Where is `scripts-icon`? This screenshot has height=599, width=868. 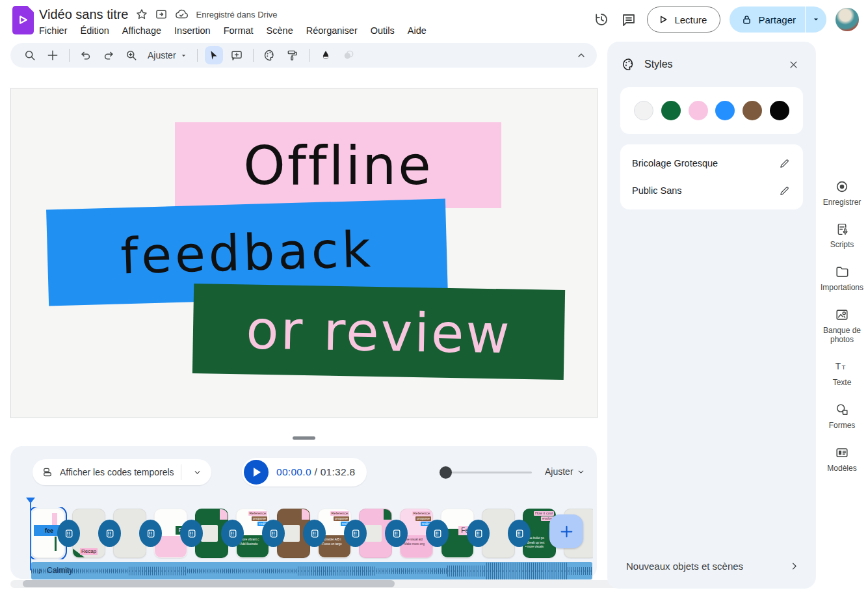 scripts-icon is located at coordinates (843, 229).